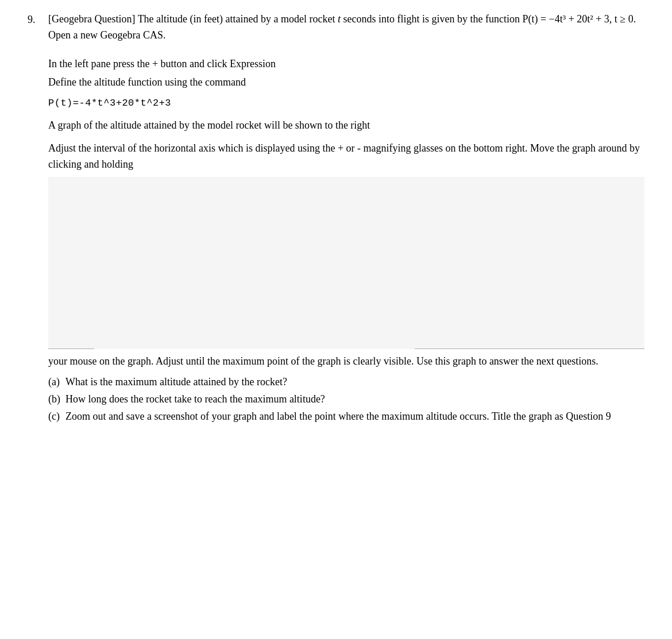  What do you see at coordinates (346, 28) in the screenshot?
I see `question-title: [Geogebra Question] The altitude (in fee…` at bounding box center [346, 28].